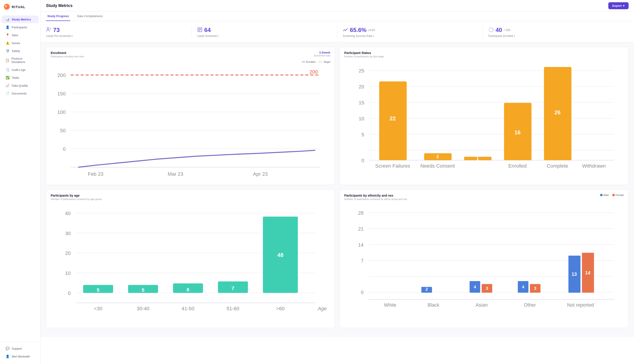  Describe the element at coordinates (321, 62) in the screenshot. I see `target-legend-dot` at that location.